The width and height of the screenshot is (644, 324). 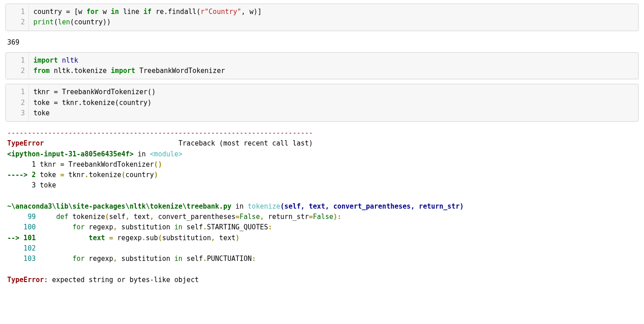 What do you see at coordinates (322, 103) in the screenshot?
I see `code-cell-3: 1 2 3 tknr = TreebankWordTokenizer() tok…` at bounding box center [322, 103].